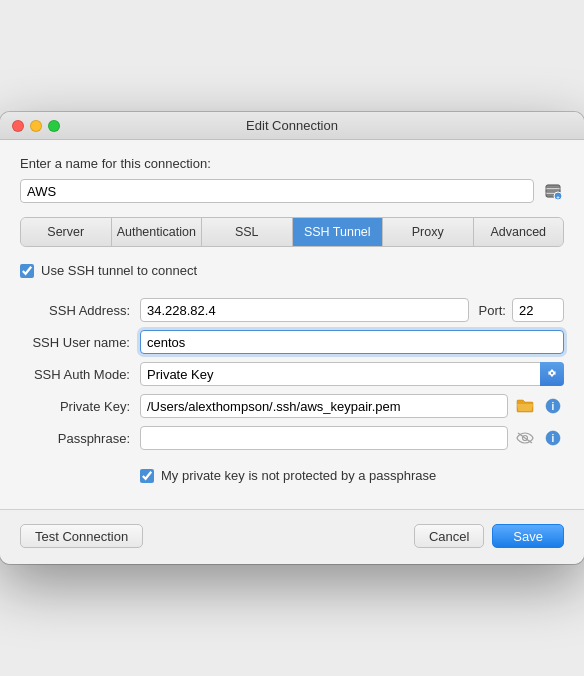  What do you see at coordinates (158, 232) in the screenshot?
I see `tab-authentication: Authentication` at bounding box center [158, 232].